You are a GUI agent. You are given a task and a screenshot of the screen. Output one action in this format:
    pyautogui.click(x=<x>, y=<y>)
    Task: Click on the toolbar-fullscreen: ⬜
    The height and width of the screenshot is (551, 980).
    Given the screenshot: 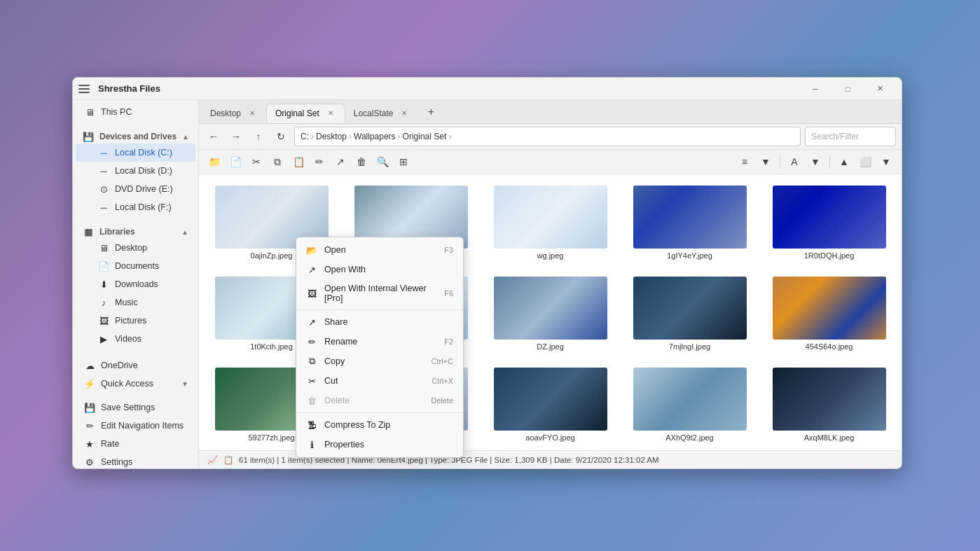 What is the action you would take?
    pyautogui.click(x=865, y=162)
    